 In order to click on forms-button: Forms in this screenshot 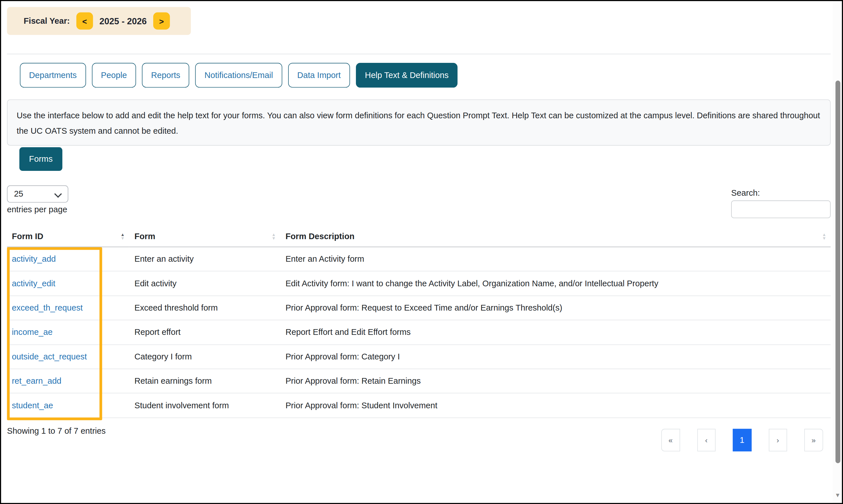, I will do `click(41, 159)`.